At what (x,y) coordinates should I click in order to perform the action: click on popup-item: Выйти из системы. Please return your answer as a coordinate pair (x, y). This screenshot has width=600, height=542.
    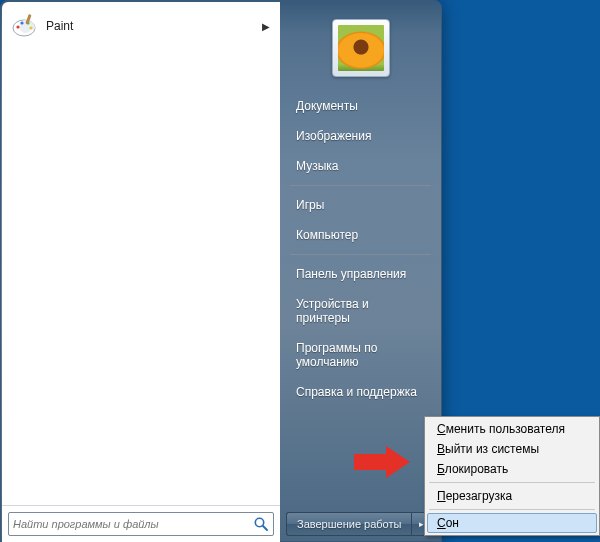
    Looking at the image, I should click on (512, 449).